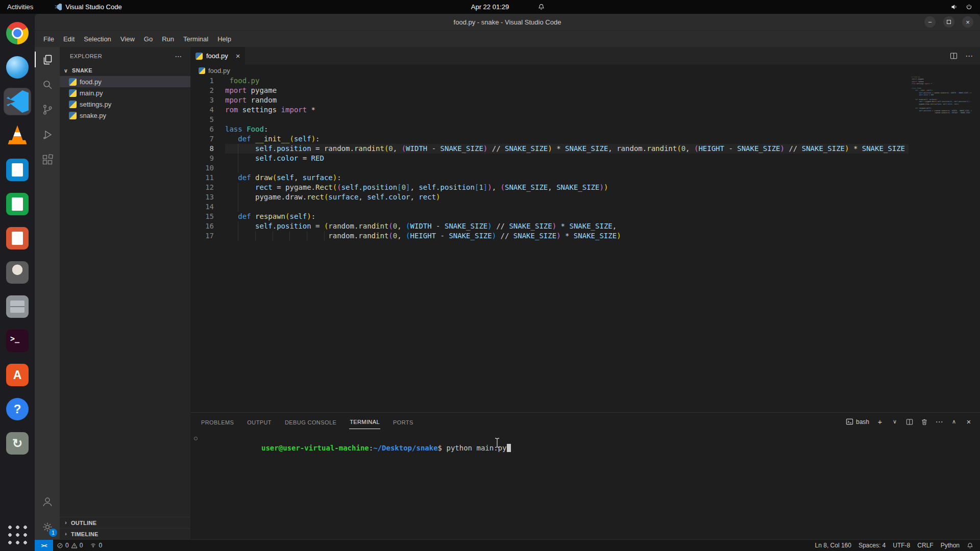  What do you see at coordinates (567, 110) in the screenshot?
I see `code-line-4: from settings import *` at bounding box center [567, 110].